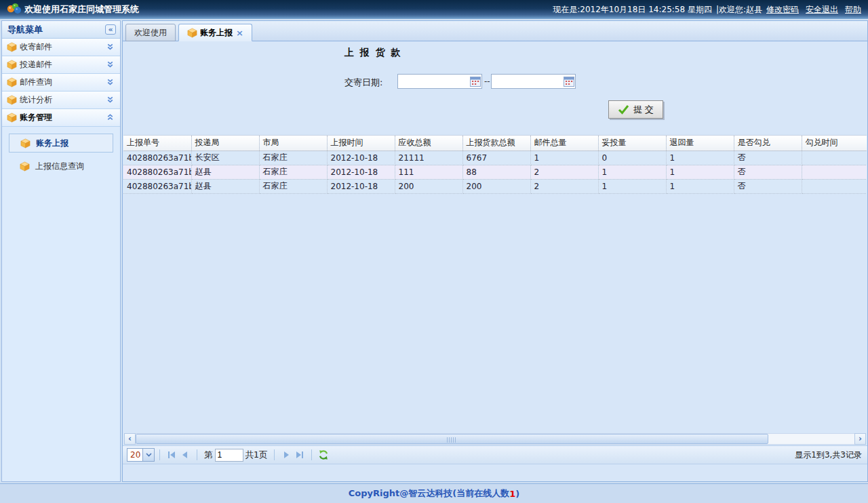 Image resolution: width=868 pixels, height=503 pixels. What do you see at coordinates (632, 9) in the screenshot?
I see `datetime-text: 现在是:2012年10月18日 14:25:58 星期四` at bounding box center [632, 9].